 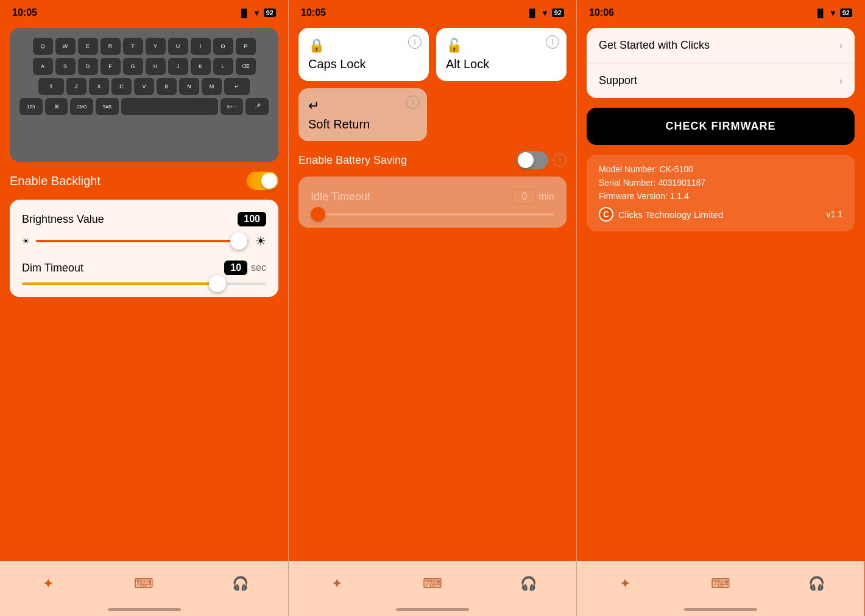 I want to click on alt-lock-icon: 🔓, so click(x=501, y=46).